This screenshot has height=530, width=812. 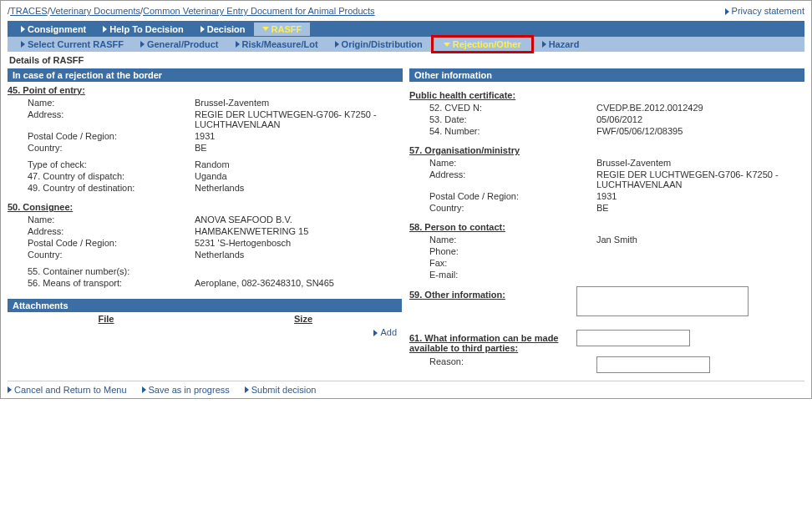 What do you see at coordinates (299, 188) in the screenshot?
I see `value-destination: Netherlands` at bounding box center [299, 188].